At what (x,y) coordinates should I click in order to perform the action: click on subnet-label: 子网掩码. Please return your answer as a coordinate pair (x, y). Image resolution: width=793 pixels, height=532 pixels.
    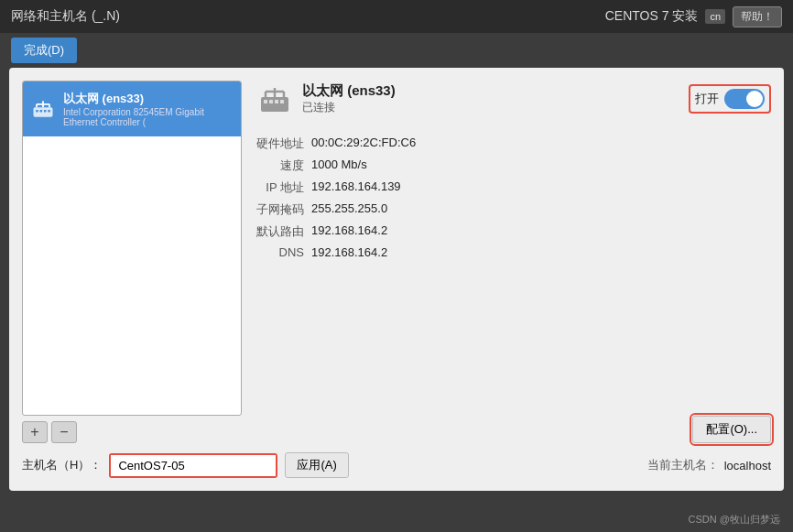
    Looking at the image, I should click on (280, 210).